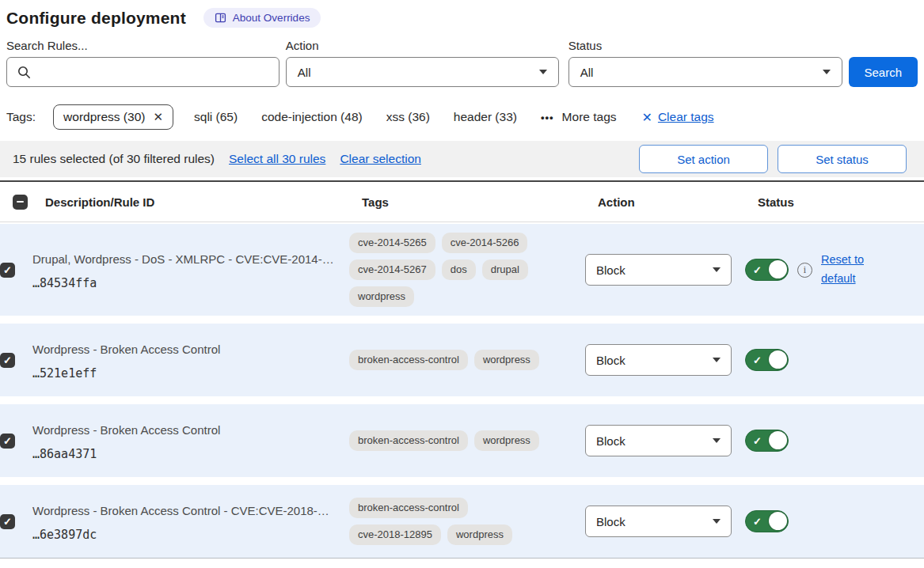 The image size is (924, 568). I want to click on tag-filter-item: sqli (65), so click(215, 117).